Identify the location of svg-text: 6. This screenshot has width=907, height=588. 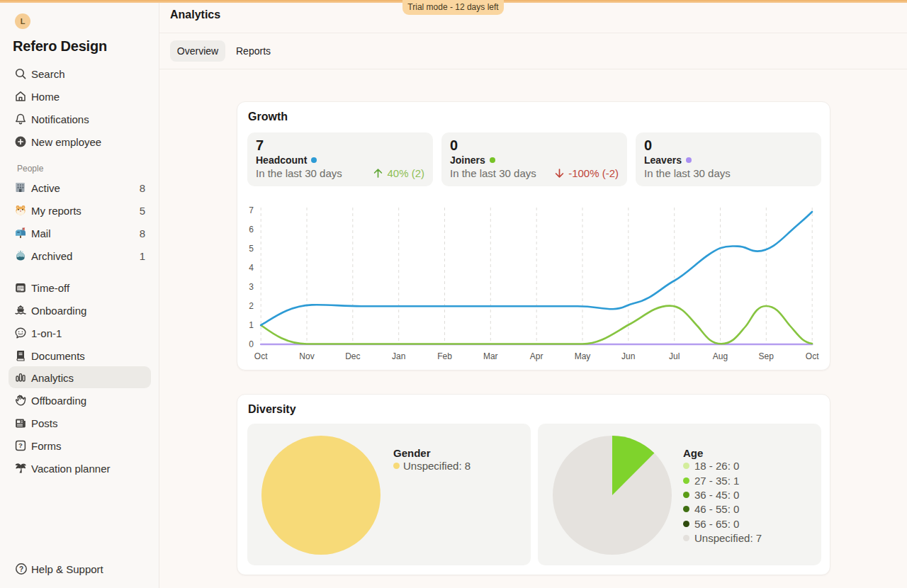
(251, 230).